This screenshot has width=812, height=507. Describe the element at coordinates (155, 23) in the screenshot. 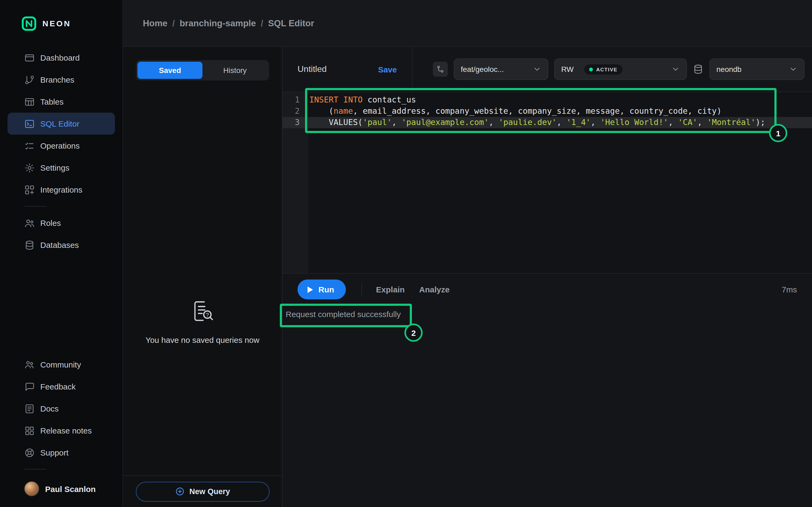

I see `breadcrumb-home: Home` at that location.